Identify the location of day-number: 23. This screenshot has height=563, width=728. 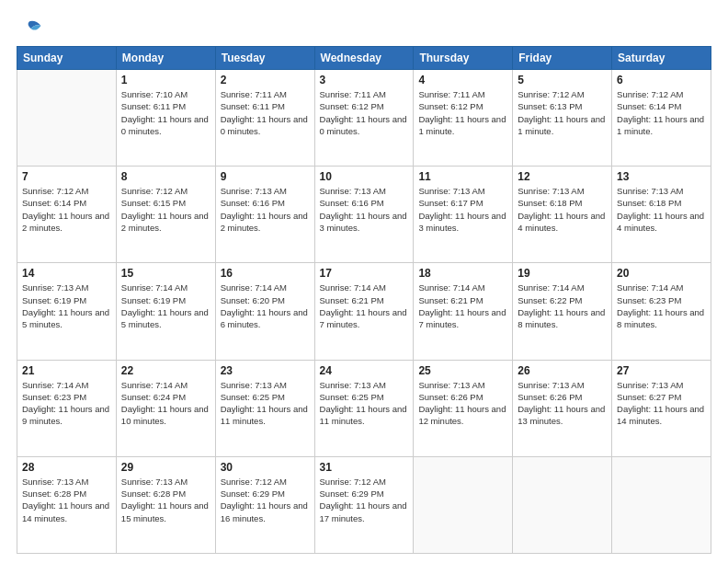
(265, 371).